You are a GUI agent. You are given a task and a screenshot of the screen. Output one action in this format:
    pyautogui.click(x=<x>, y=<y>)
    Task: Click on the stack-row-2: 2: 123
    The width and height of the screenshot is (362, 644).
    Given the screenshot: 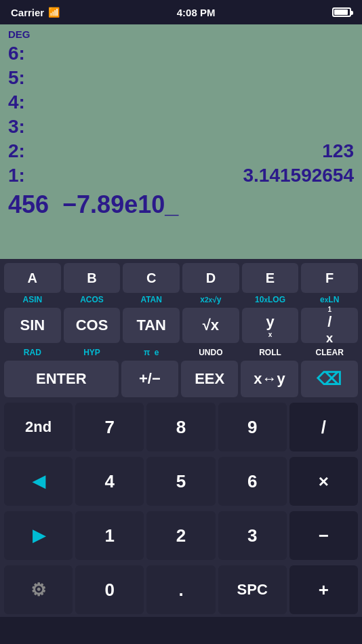 What is the action you would take?
    pyautogui.click(x=181, y=151)
    